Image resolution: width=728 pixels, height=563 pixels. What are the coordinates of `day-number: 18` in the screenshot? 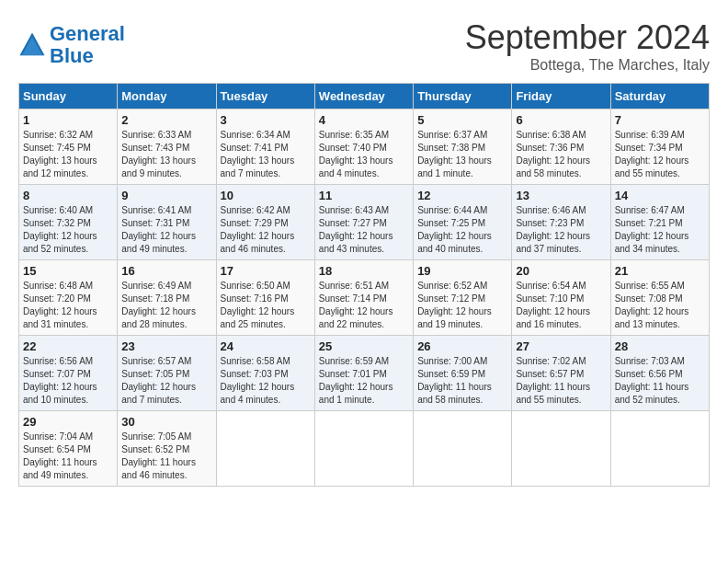 It's located at (364, 270).